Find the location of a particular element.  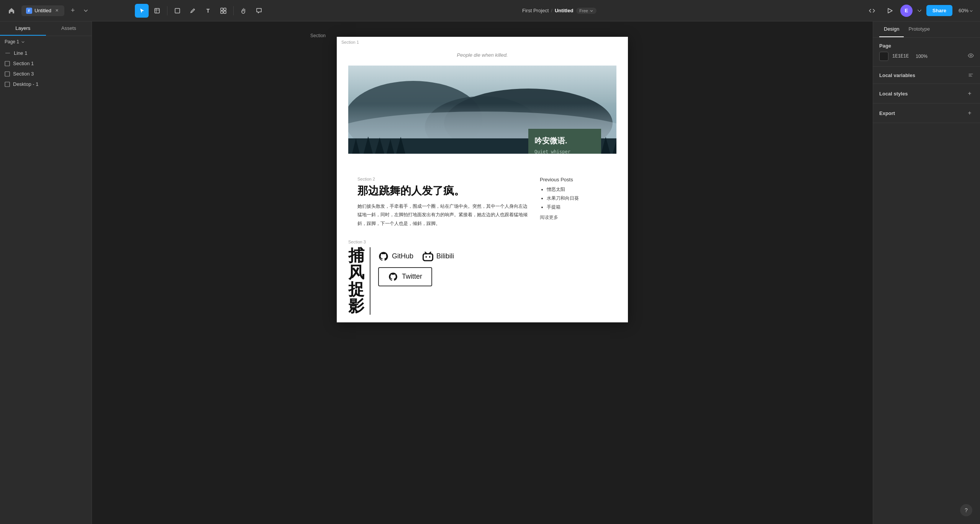

code-view-button is located at coordinates (872, 11).